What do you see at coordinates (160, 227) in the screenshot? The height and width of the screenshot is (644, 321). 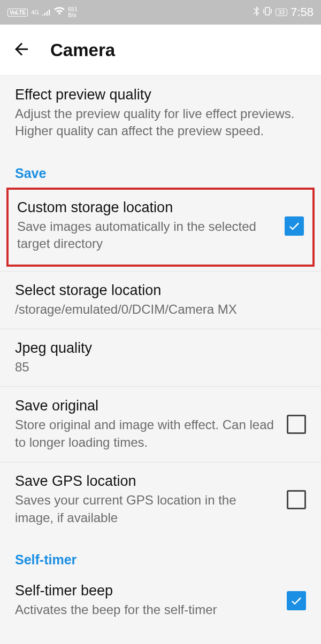 I see `setting-custom-storage: Custom storage location Save images auto…` at bounding box center [160, 227].